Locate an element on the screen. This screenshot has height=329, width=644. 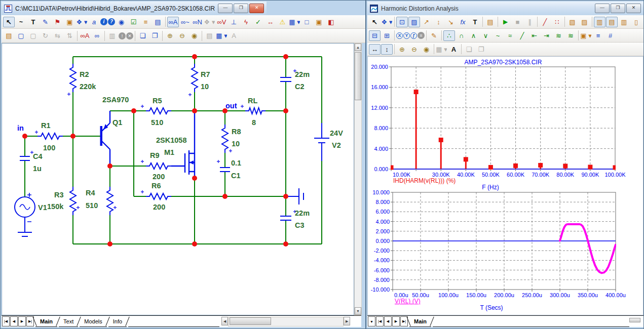
log-y-axis-icon: Y is located at coordinates (406, 35).